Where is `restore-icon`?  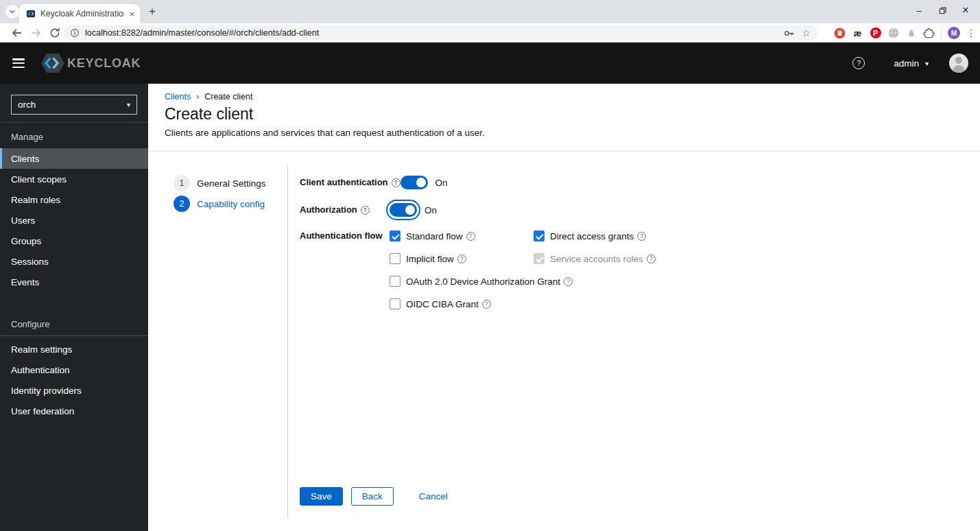 restore-icon is located at coordinates (942, 11).